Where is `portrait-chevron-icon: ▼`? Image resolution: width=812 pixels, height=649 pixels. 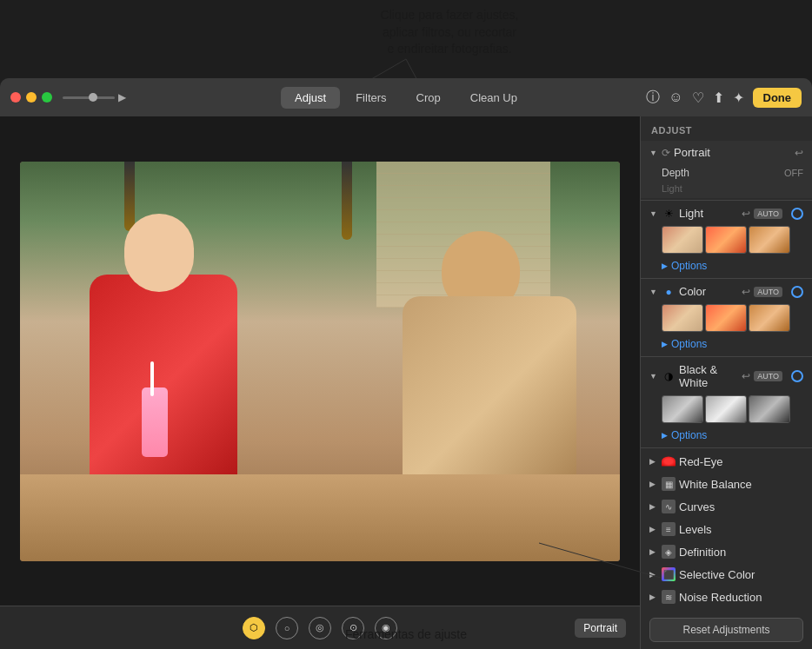
portrait-chevron-icon: ▼ is located at coordinates (654, 153).